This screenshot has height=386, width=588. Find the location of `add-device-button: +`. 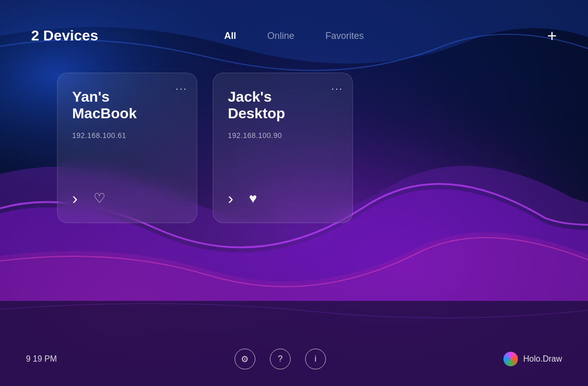

add-device-button: + is located at coordinates (505, 36).